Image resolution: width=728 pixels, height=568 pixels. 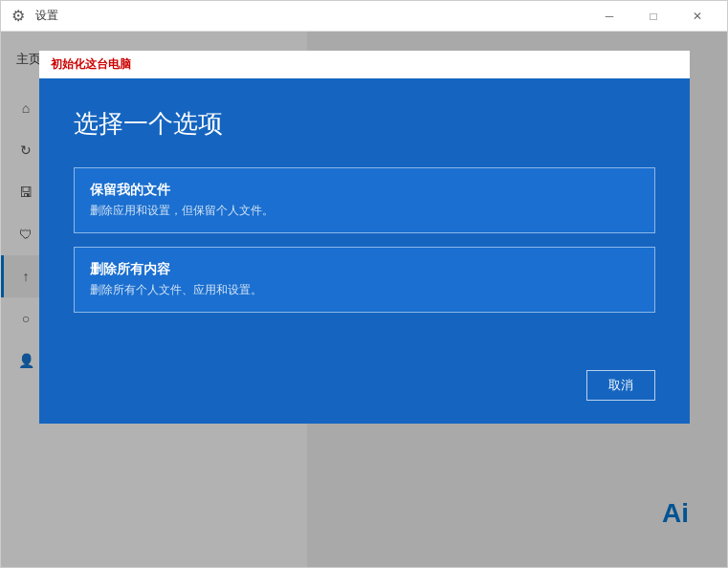 I want to click on dialog-title: 选择一个选项, so click(x=364, y=124).